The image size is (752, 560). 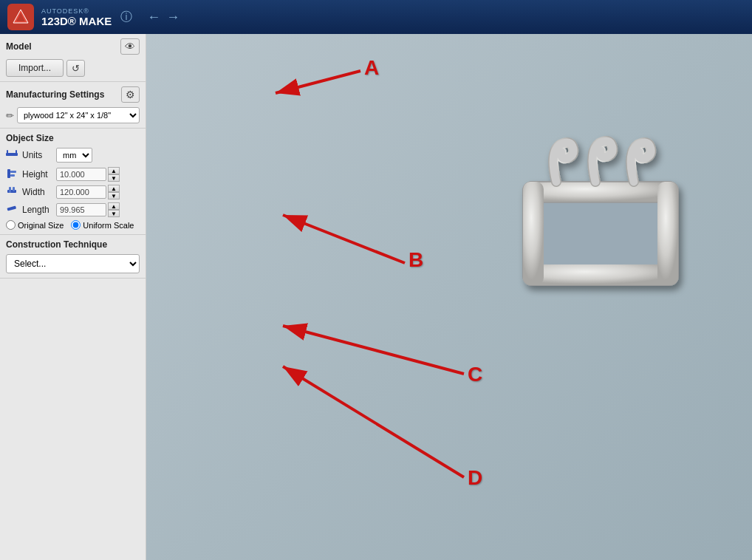 What do you see at coordinates (72, 174) in the screenshot?
I see `height-row: Height ▲ ▼` at bounding box center [72, 174].